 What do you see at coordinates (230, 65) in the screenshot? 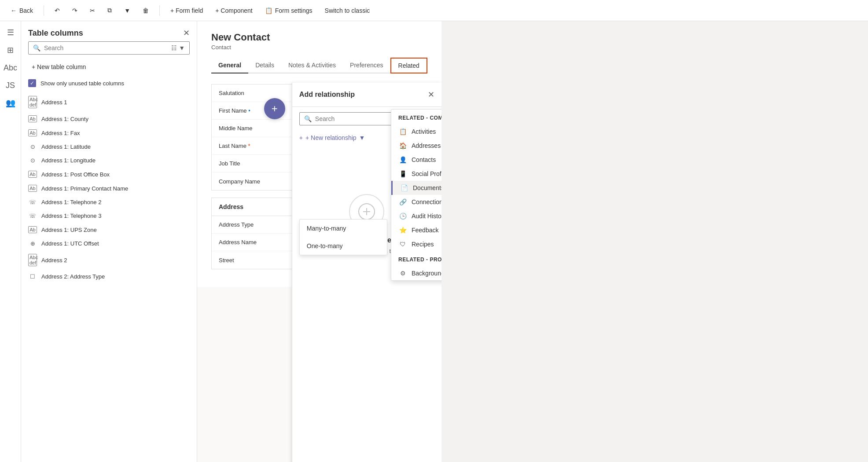
I see `tab-general: General` at bounding box center [230, 65].